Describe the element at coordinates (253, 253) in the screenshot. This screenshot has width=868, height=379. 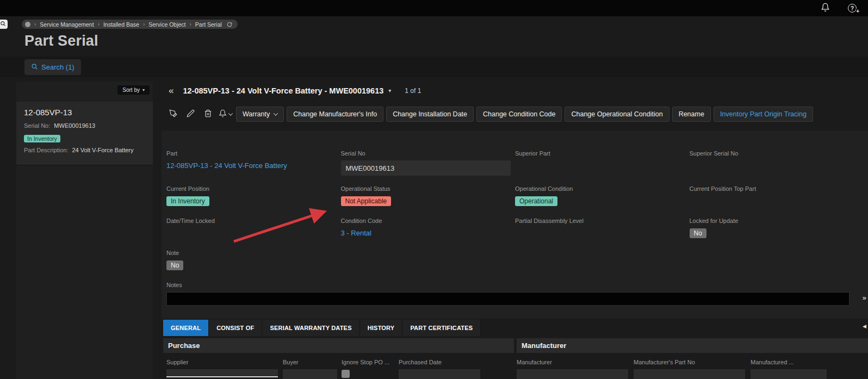
I see `note-label: Note` at that location.